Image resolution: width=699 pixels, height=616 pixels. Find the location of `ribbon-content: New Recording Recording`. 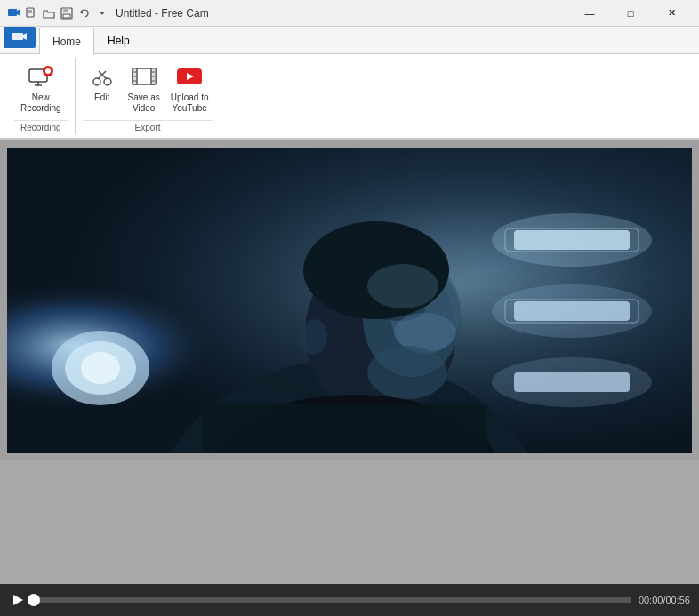

ribbon-content: New Recording Recording is located at coordinates (350, 96).